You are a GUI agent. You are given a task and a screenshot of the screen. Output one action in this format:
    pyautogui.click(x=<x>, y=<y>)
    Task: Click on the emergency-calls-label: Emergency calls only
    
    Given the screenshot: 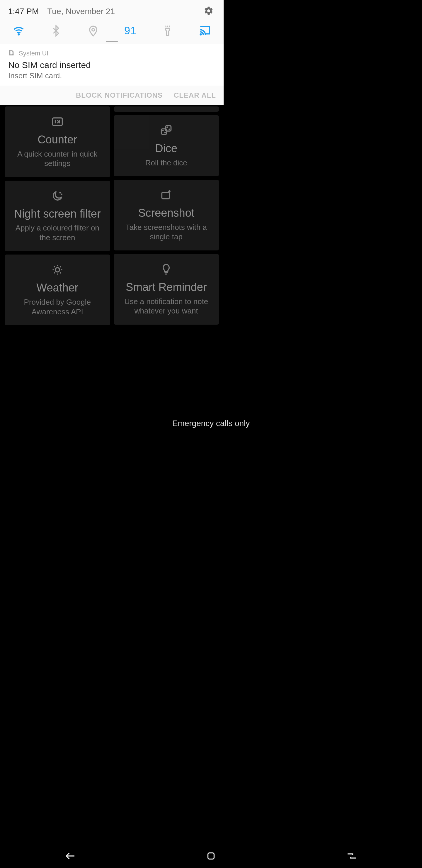 What is the action you would take?
    pyautogui.click(x=112, y=424)
    